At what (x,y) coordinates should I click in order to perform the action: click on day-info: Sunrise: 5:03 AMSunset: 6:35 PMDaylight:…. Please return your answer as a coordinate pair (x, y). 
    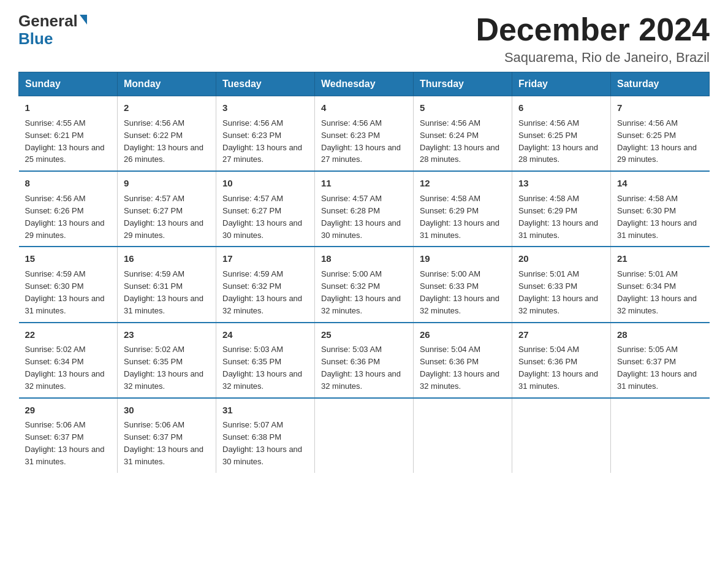
    Looking at the image, I should click on (262, 368).